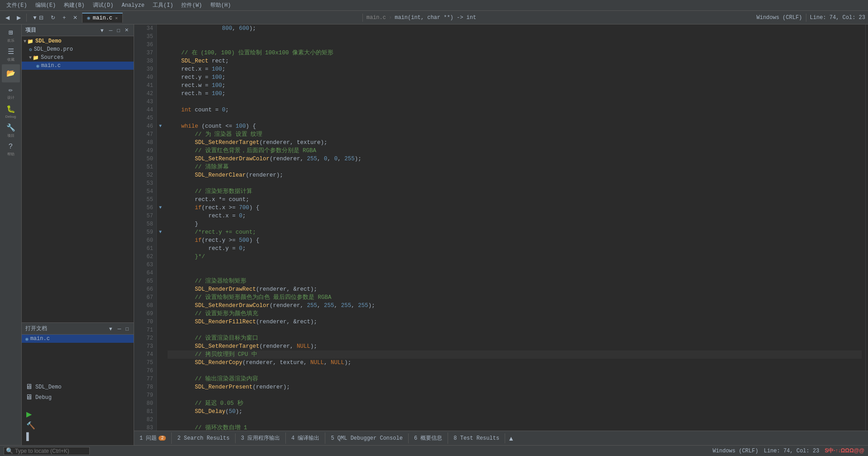 The width and height of the screenshot is (868, 456). What do you see at coordinates (145, 94) in the screenshot?
I see `line-number-42: 42` at bounding box center [145, 94].